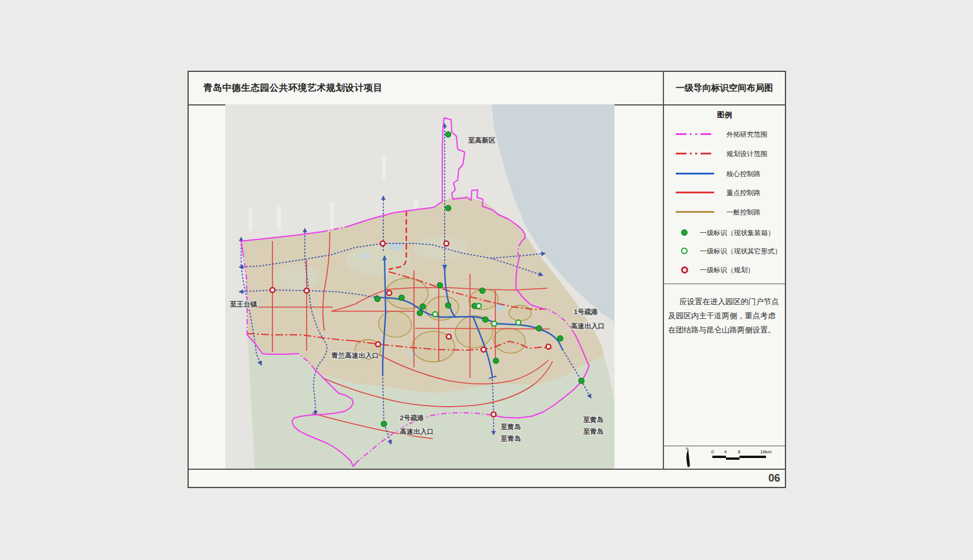  Describe the element at coordinates (695, 192) in the screenshot. I see `key-road-sample` at that location.